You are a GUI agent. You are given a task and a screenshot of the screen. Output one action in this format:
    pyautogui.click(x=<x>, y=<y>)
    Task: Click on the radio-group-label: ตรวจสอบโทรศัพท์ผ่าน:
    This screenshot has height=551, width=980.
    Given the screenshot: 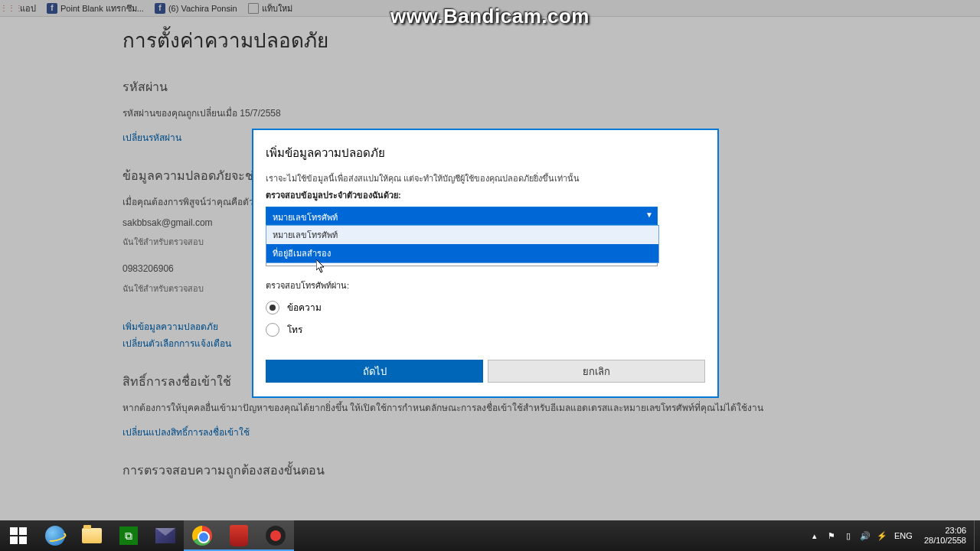 What is the action you would take?
    pyautogui.click(x=485, y=285)
    